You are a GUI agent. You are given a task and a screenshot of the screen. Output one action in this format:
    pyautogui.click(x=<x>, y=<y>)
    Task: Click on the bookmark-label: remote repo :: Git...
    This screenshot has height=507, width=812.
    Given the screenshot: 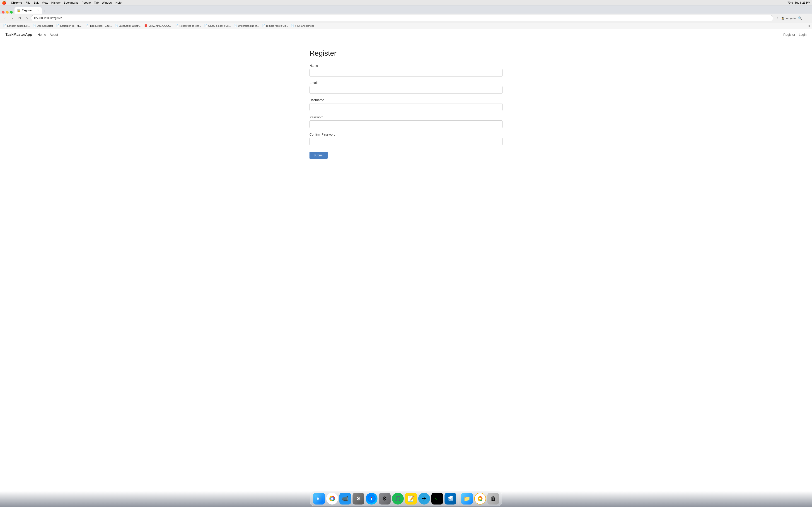 What is the action you would take?
    pyautogui.click(x=277, y=26)
    